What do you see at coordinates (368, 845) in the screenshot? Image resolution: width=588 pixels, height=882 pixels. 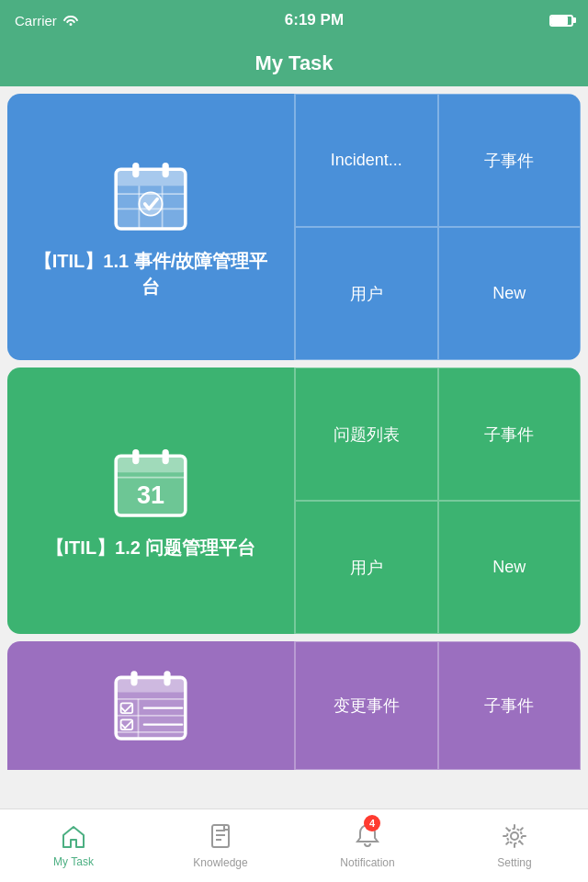 I see `nav-notification: 4 Notification` at bounding box center [368, 845].